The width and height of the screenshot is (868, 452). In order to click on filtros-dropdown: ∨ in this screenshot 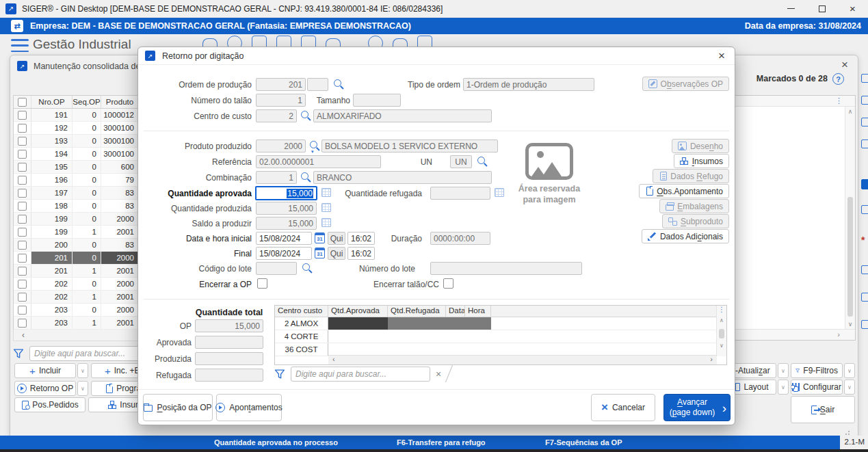, I will do `click(850, 371)`.